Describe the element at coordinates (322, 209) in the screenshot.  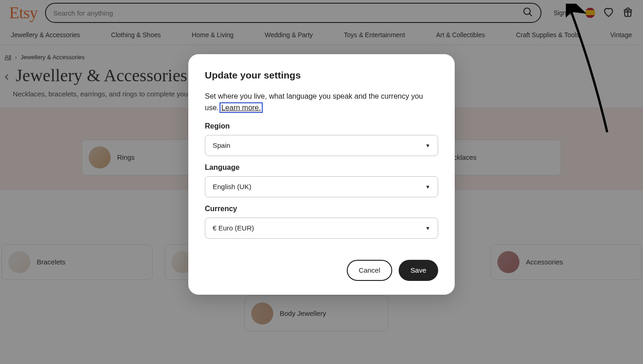
I see `currency-label: Currency` at that location.